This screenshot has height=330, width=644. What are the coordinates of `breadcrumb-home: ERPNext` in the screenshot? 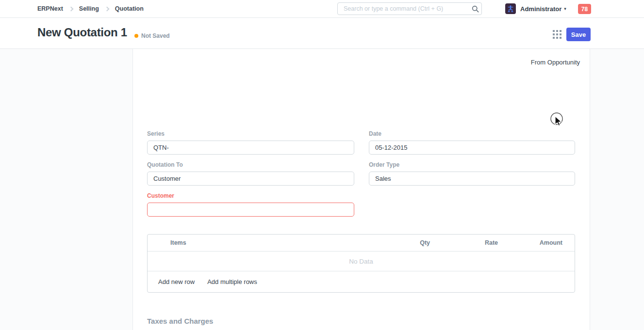 It's located at (50, 9).